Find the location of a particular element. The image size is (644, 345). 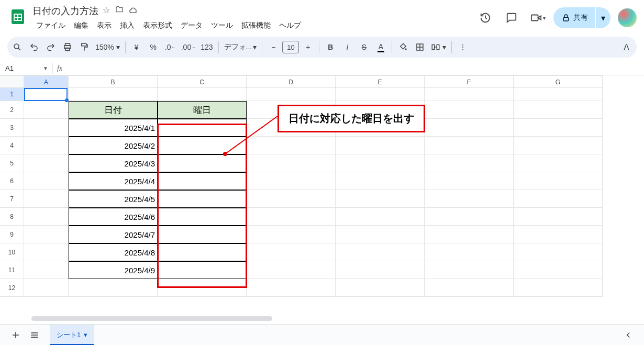

more-formats-button: 123 is located at coordinates (206, 47).